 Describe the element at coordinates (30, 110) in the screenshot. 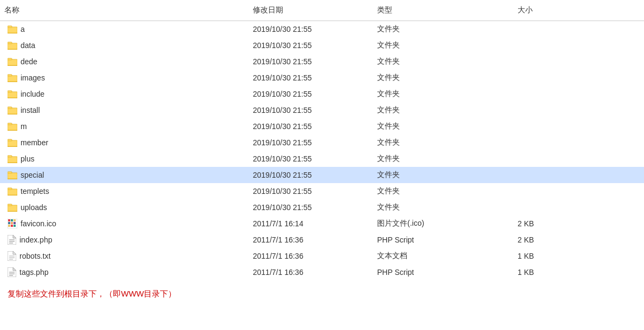

I see `file-name: install` at that location.